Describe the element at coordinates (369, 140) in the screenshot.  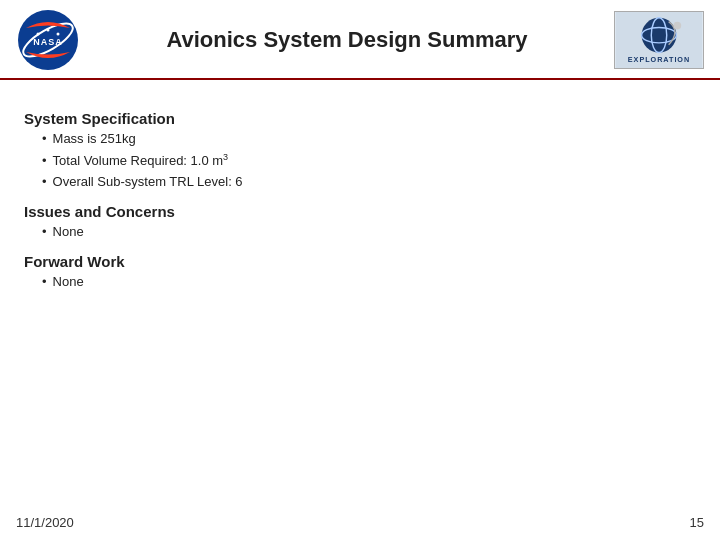
I see `spec-bullet-1: Mass is 251kg` at that location.